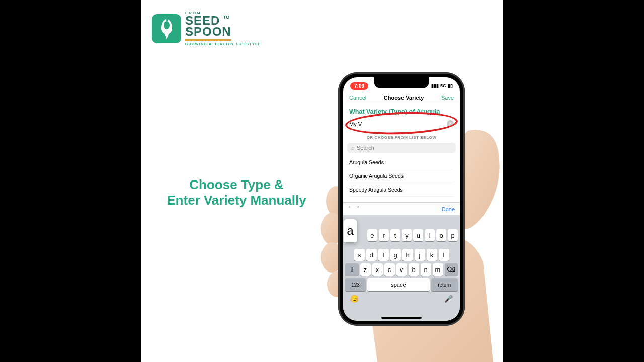 Image resolution: width=644 pixels, height=362 pixels. Describe the element at coordinates (384, 235) in the screenshot. I see `key: r` at that location.